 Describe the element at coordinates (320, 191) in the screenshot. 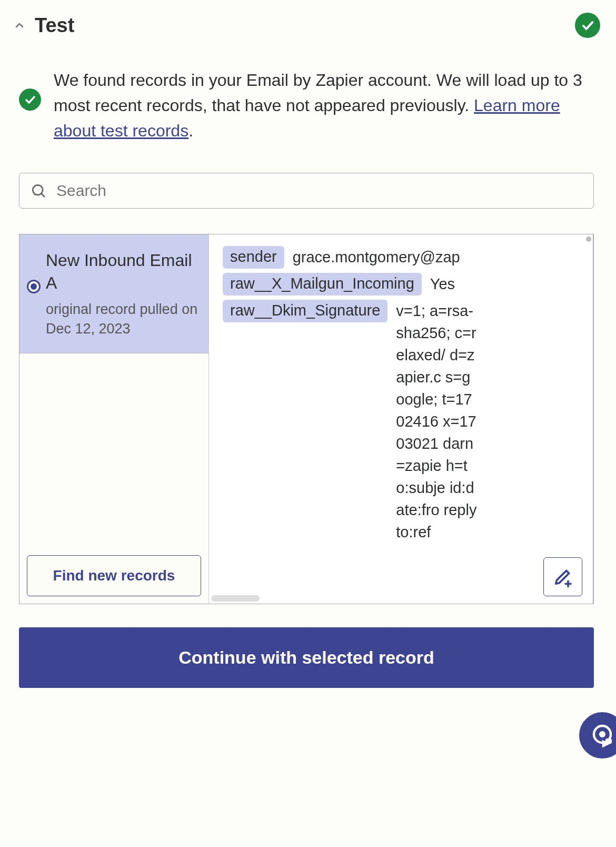

I see `search-input` at that location.